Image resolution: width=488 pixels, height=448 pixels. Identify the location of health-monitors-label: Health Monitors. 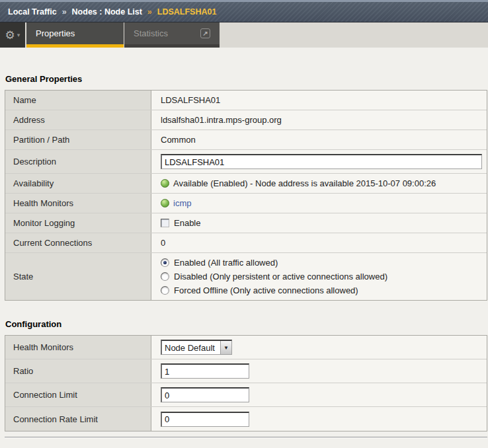
(78, 204).